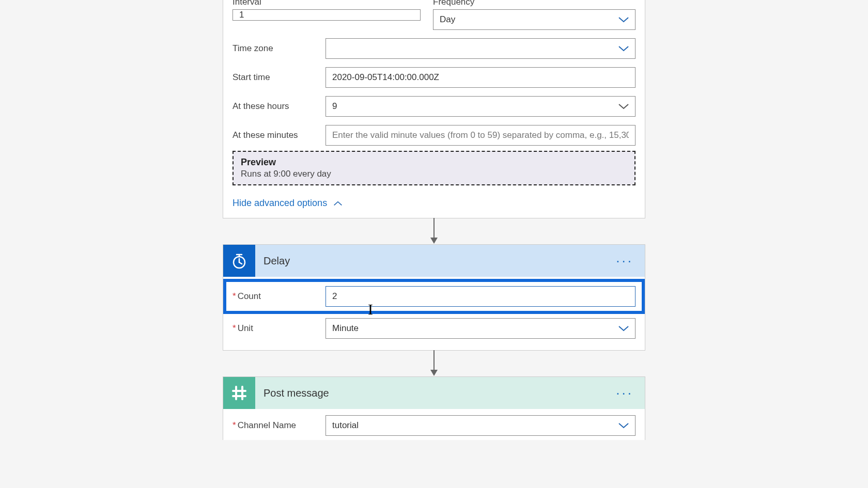 The width and height of the screenshot is (868, 488). Describe the element at coordinates (239, 261) in the screenshot. I see `delay-icon` at that location.